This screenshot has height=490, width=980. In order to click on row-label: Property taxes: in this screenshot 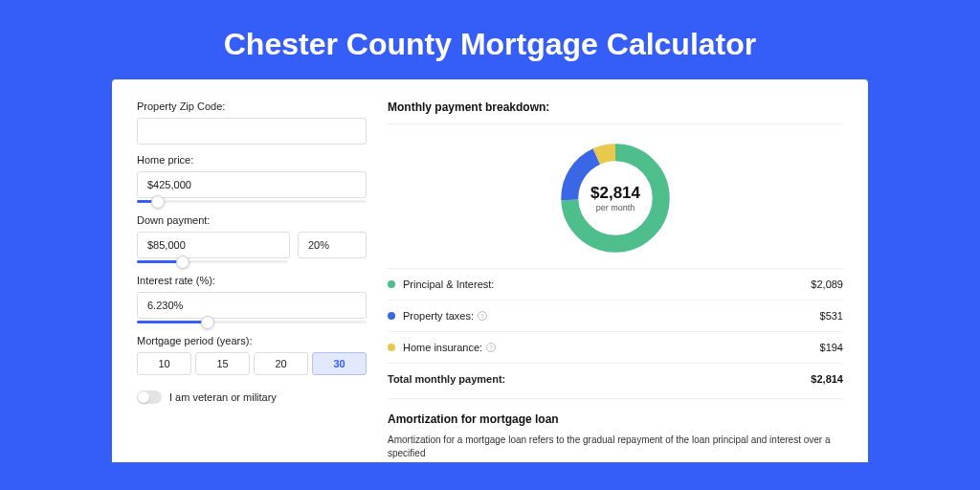, I will do `click(438, 316)`.